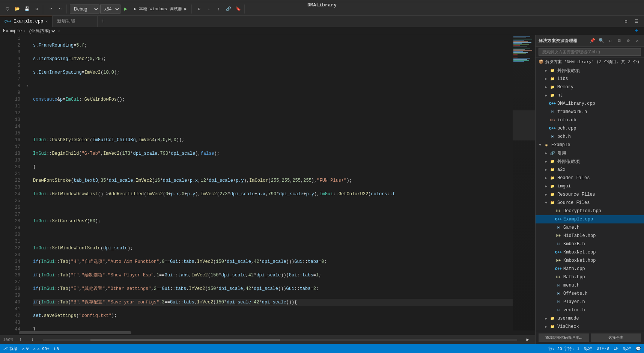 This screenshot has height=353, width=644. Describe the element at coordinates (528, 340) in the screenshot. I see `scroll-right-btn: ▶` at that location.